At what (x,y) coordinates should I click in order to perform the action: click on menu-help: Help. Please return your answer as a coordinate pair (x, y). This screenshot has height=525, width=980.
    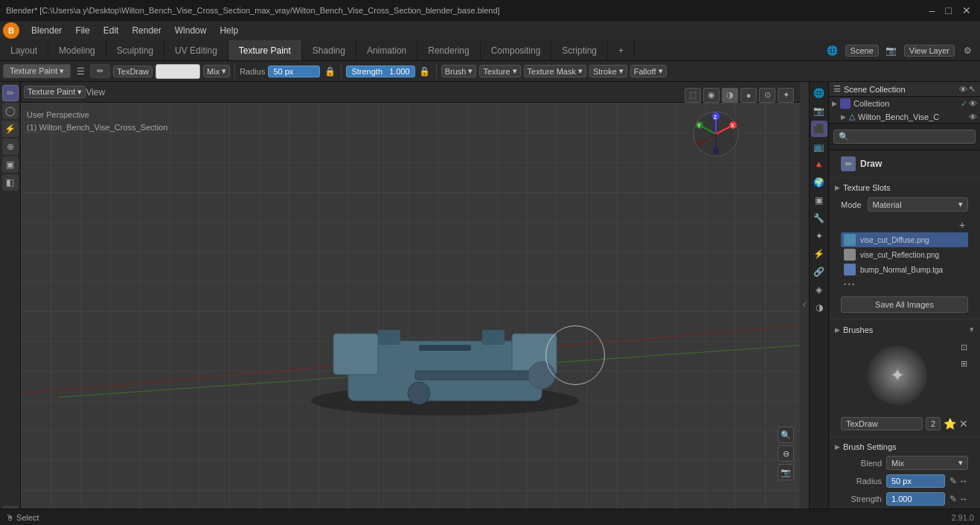
    Looking at the image, I should click on (229, 31).